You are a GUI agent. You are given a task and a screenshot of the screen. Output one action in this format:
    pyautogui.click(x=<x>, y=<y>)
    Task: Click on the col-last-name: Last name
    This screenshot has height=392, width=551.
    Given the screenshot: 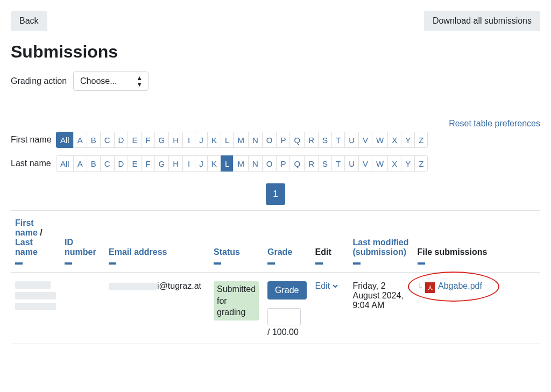 What is the action you would take?
    pyautogui.click(x=26, y=247)
    